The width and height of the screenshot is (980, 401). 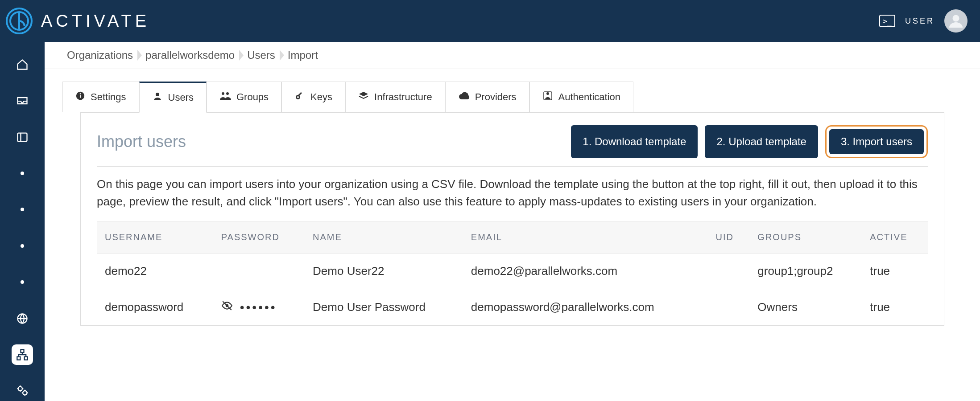 What do you see at coordinates (512, 307) in the screenshot?
I see `table-row: demopassword` at bounding box center [512, 307].